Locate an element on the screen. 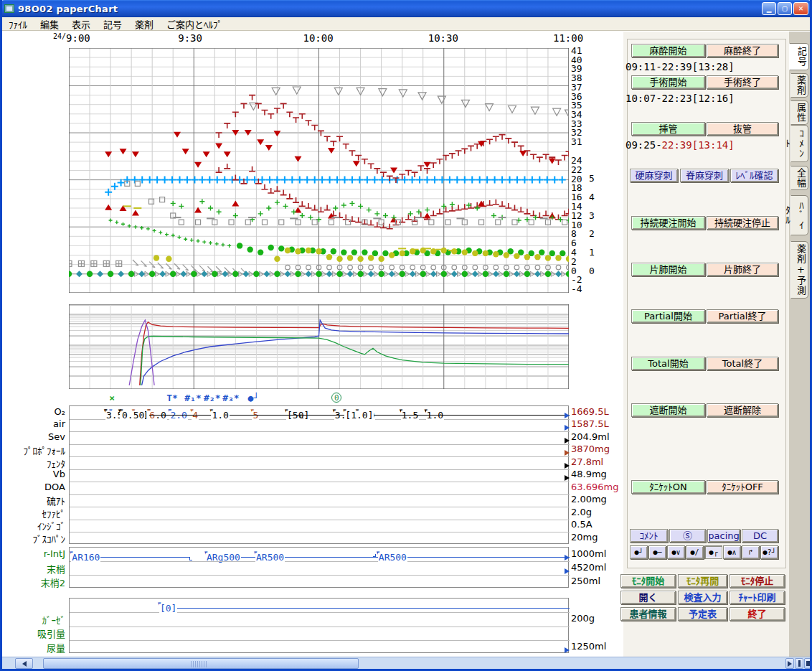  scrollbar-thumb is located at coordinates (201, 663).